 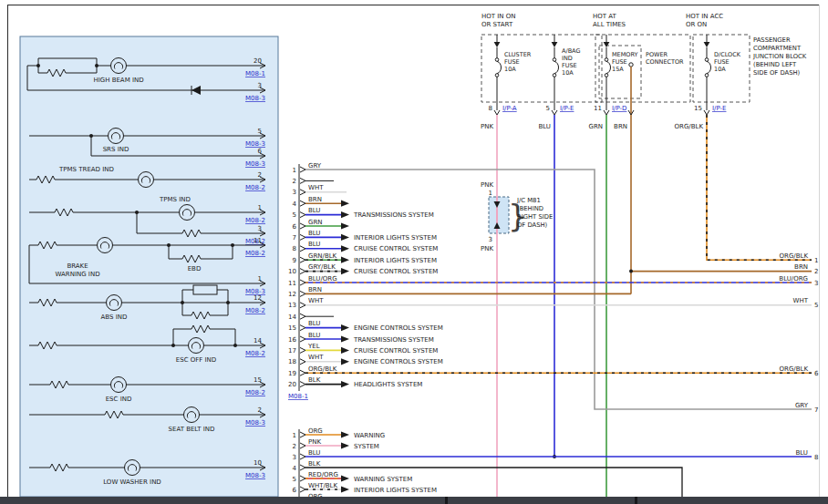 What do you see at coordinates (260, 86) in the screenshot?
I see `cluster-pin-number: 3` at bounding box center [260, 86].